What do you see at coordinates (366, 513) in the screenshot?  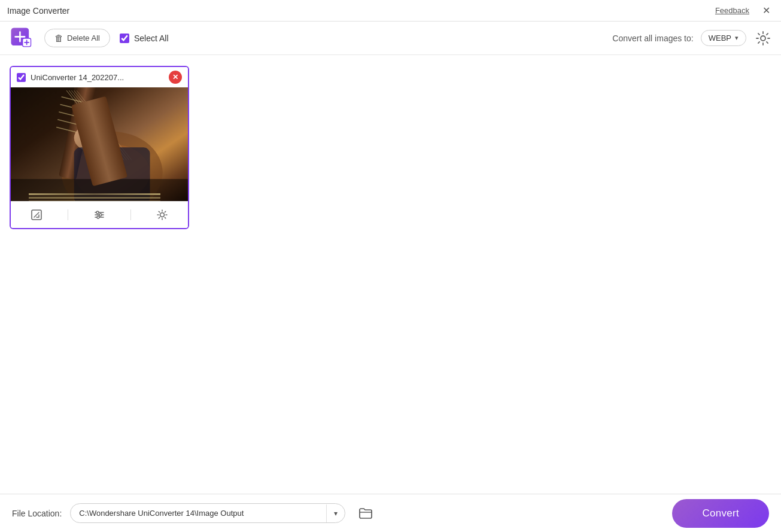 I see `browse-folder-button` at bounding box center [366, 513].